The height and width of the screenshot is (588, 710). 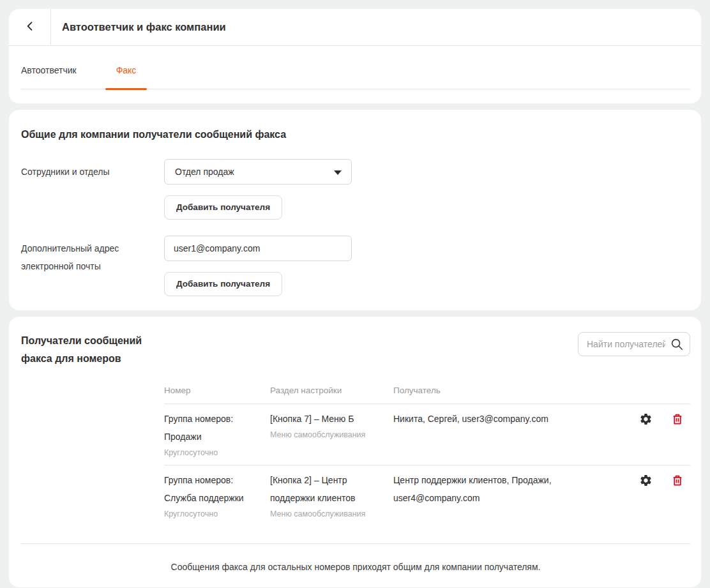 What do you see at coordinates (30, 27) in the screenshot?
I see `back-button` at bounding box center [30, 27].